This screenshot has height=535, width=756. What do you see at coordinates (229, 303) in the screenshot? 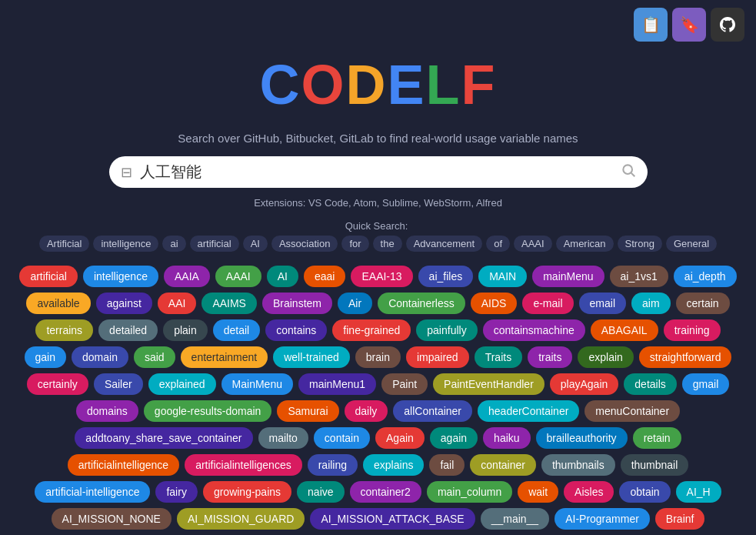
I see `tag-item: AAIMS` at bounding box center [229, 303].